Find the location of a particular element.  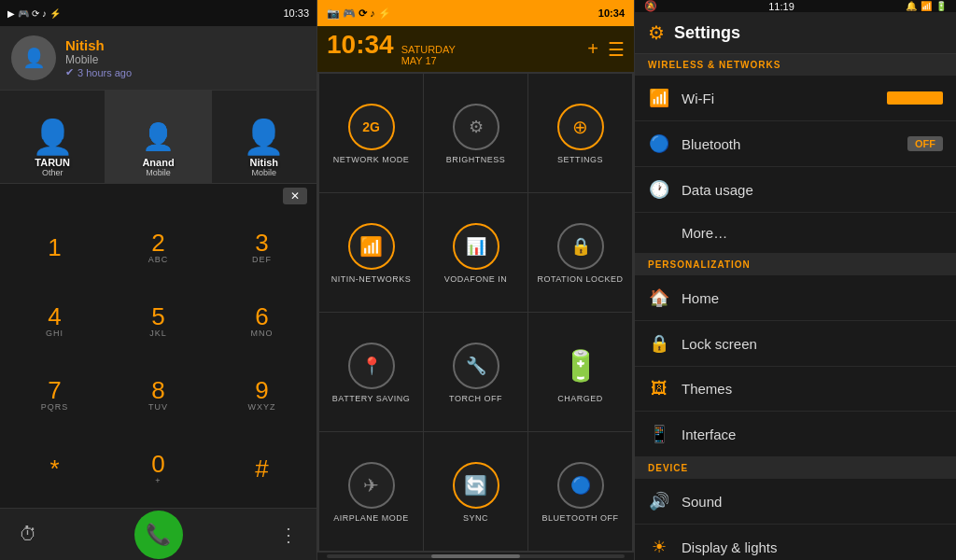

quick-time-display: 10:34 is located at coordinates (360, 45).